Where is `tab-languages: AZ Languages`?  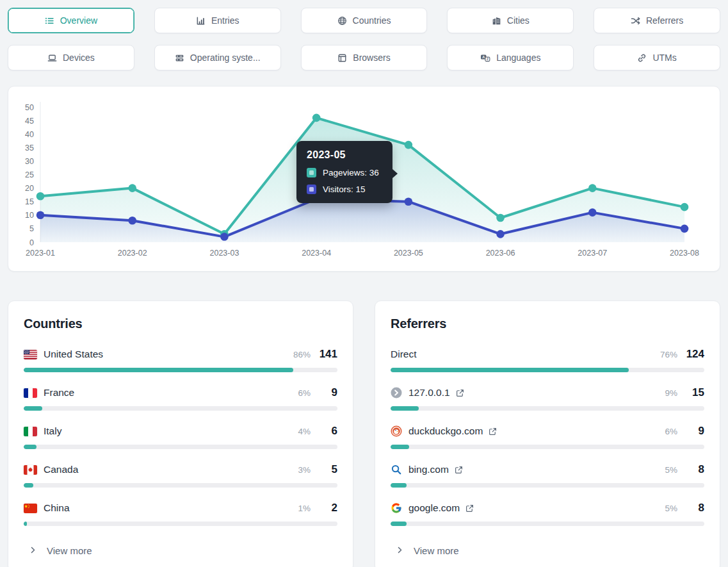 tab-languages: AZ Languages is located at coordinates (510, 58).